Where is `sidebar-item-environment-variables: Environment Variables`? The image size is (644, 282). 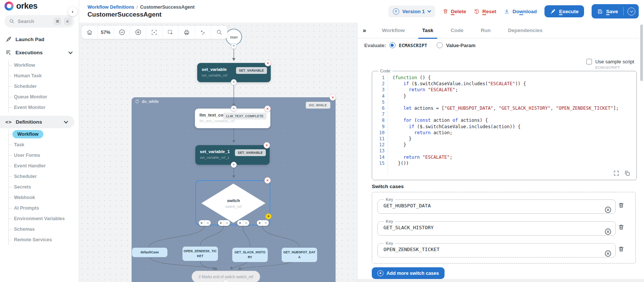
sidebar-item-environment-variables: Environment Variables is located at coordinates (44, 219).